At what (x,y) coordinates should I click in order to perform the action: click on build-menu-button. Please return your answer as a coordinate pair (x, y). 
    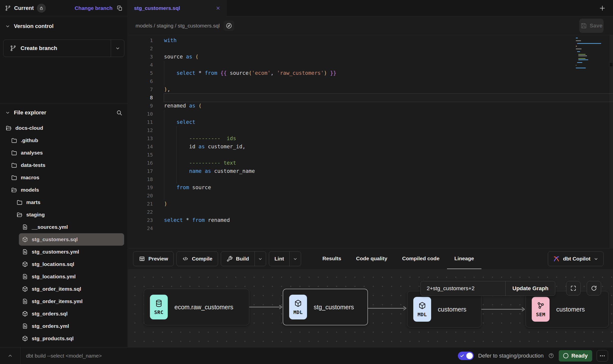
    Looking at the image, I should click on (260, 259).